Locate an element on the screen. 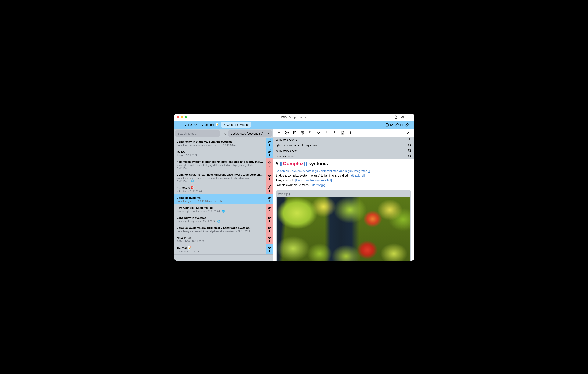 This screenshot has width=588, height=374. search-icon is located at coordinates (224, 133).